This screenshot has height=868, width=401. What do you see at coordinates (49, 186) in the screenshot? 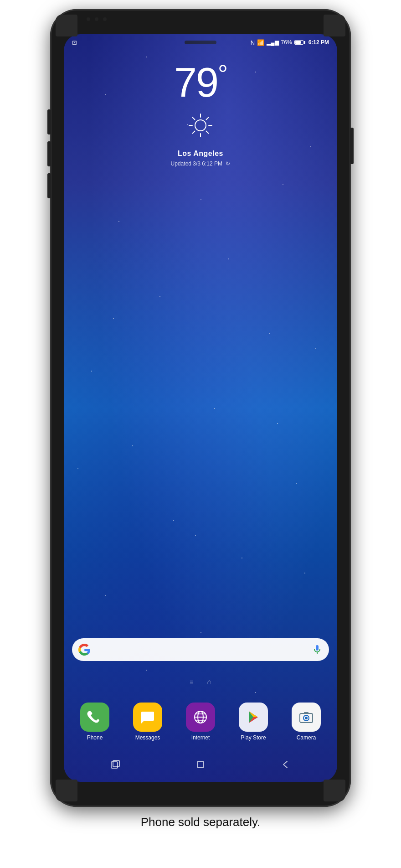
I see `bixby-button` at bounding box center [49, 186].